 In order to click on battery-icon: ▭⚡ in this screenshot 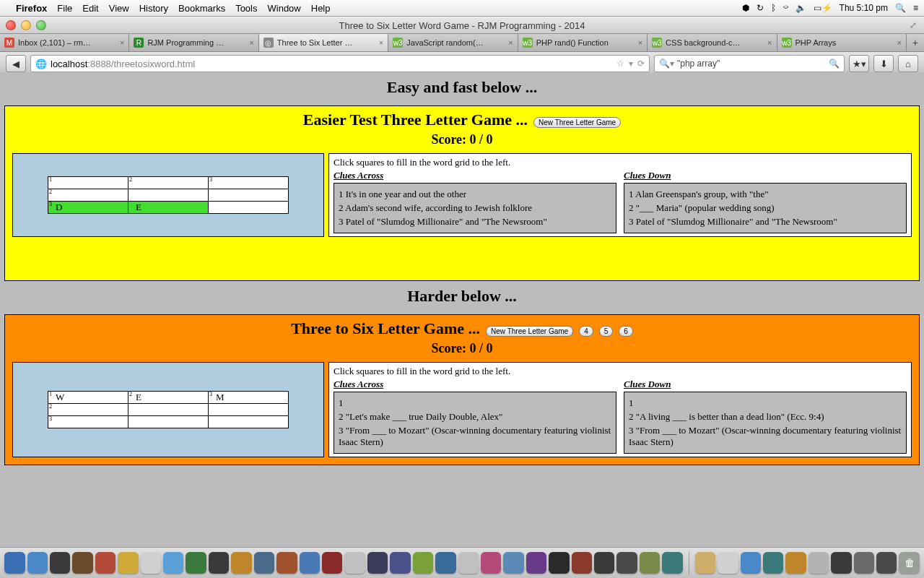, I will do `click(823, 8)`.